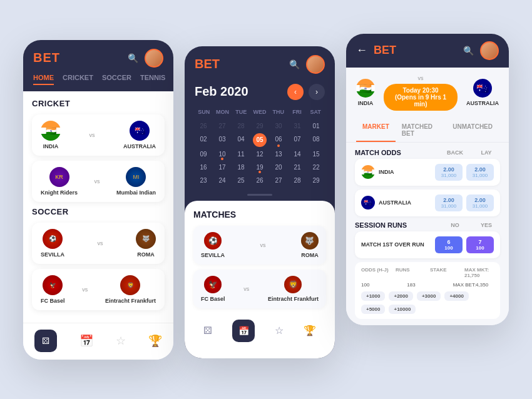 The image size is (532, 399). I want to click on cal-day-27-prev: 27, so click(222, 126).